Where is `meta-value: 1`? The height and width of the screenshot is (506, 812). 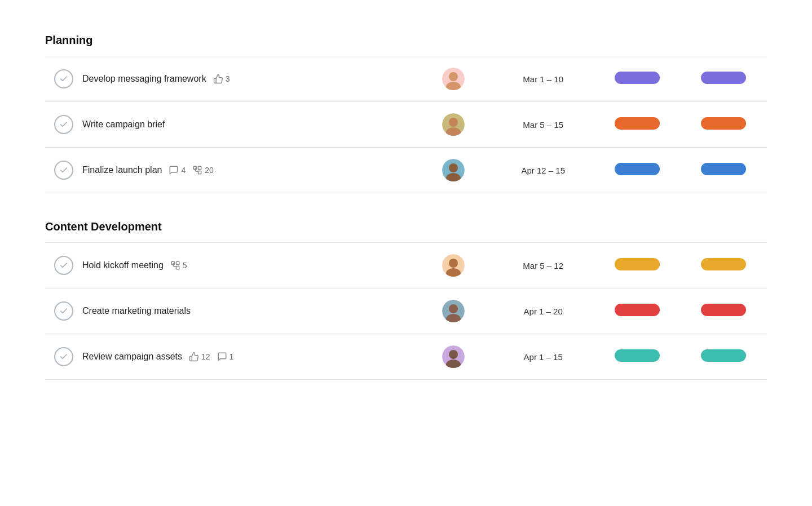
meta-value: 1 is located at coordinates (232, 357).